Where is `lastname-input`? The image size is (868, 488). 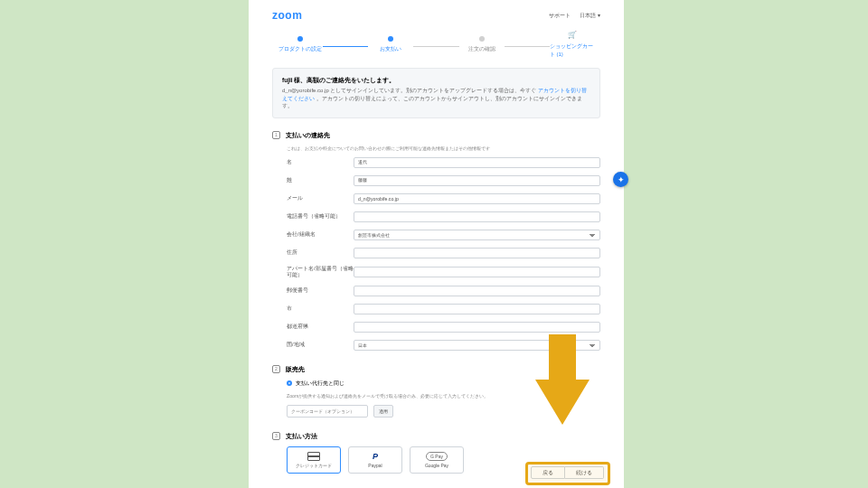 lastname-input is located at coordinates (477, 163).